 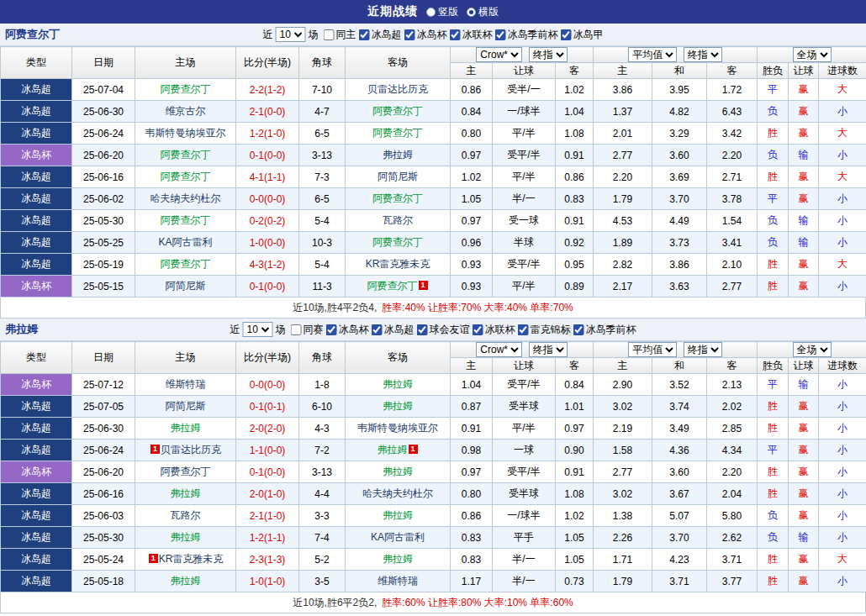 What do you see at coordinates (339, 35) in the screenshot?
I see `filter-同主: 同主` at bounding box center [339, 35].